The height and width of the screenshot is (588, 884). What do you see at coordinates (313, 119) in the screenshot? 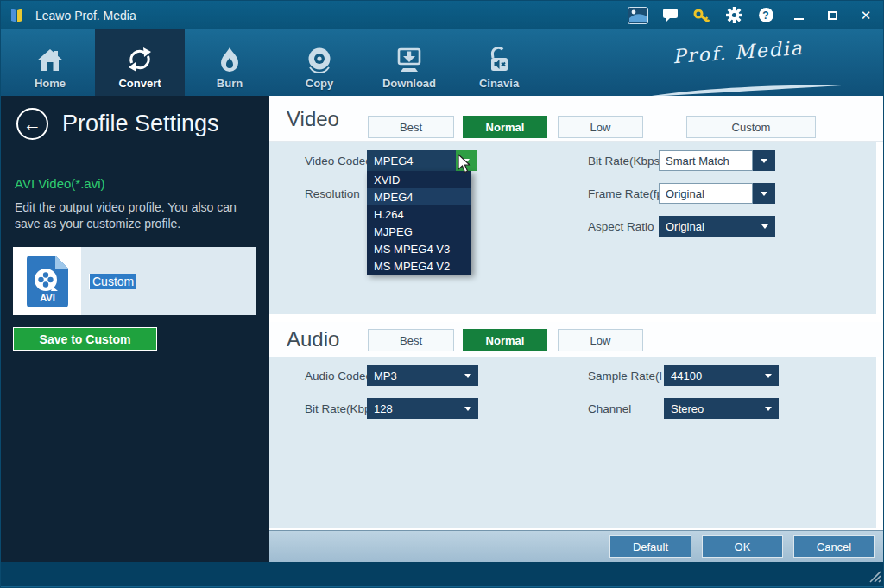
I see `video-section-title: Video` at bounding box center [313, 119].